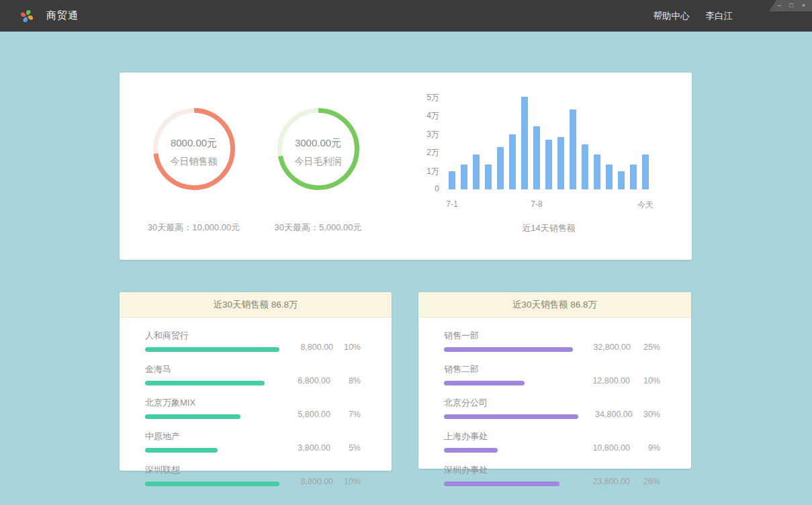 The height and width of the screenshot is (505, 812). What do you see at coordinates (645, 347) in the screenshot?
I see `rank-percent: 25%` at bounding box center [645, 347].